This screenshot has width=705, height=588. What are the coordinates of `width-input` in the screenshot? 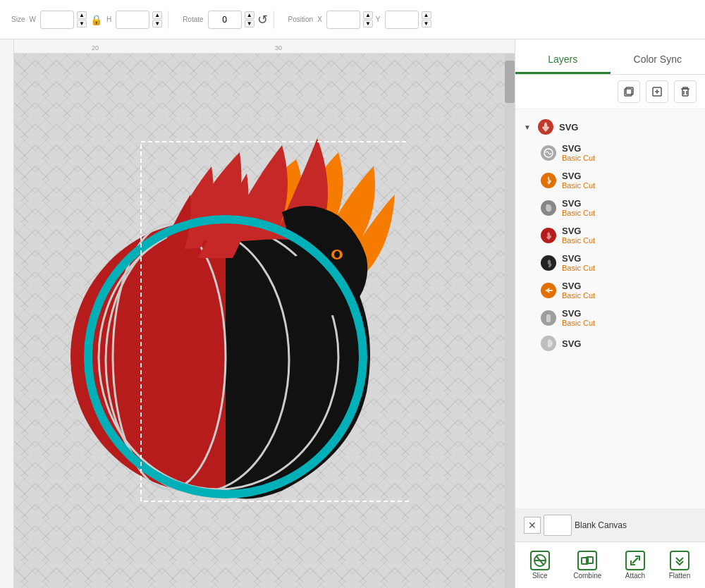 It's located at (57, 20).